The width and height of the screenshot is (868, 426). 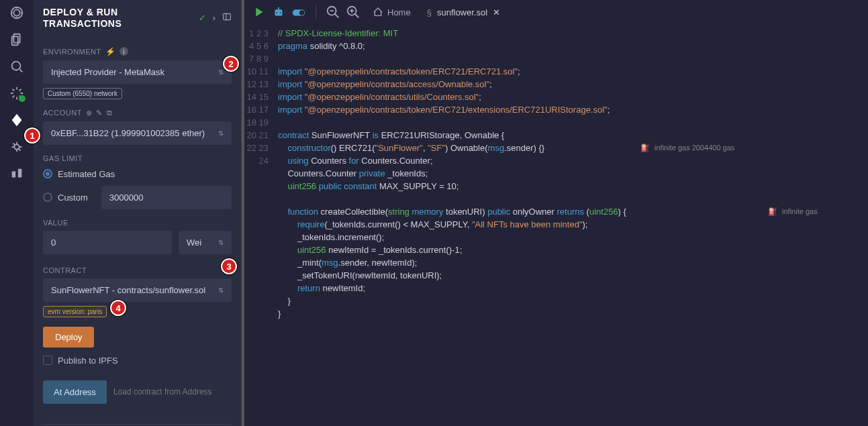 What do you see at coordinates (17, 40) in the screenshot?
I see `files-icon` at bounding box center [17, 40].